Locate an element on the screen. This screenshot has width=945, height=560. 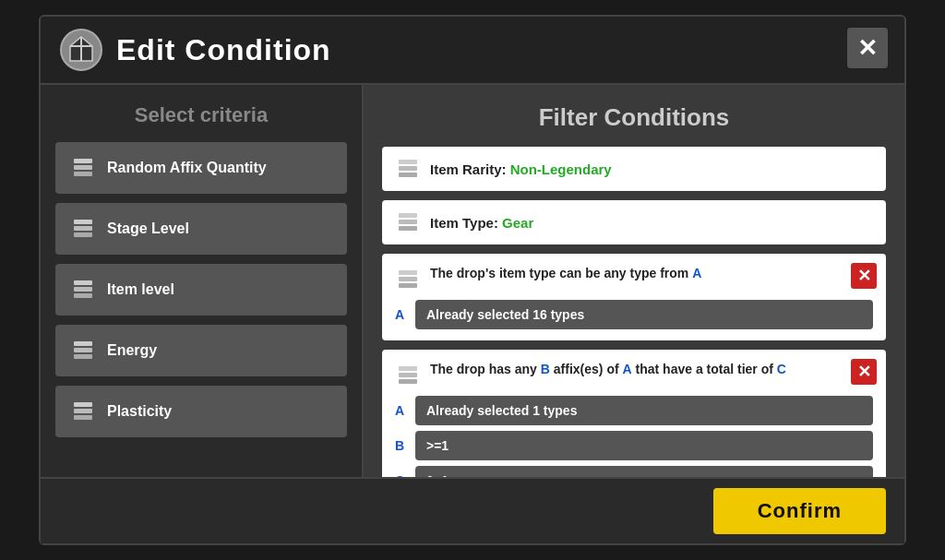
param-value-b-affix: >=1 is located at coordinates (644, 446).